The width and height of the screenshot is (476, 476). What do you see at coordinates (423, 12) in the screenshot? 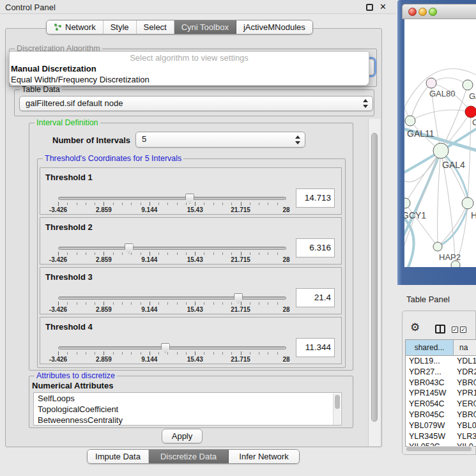
I see `traffic-light-minimize-icon` at bounding box center [423, 12].